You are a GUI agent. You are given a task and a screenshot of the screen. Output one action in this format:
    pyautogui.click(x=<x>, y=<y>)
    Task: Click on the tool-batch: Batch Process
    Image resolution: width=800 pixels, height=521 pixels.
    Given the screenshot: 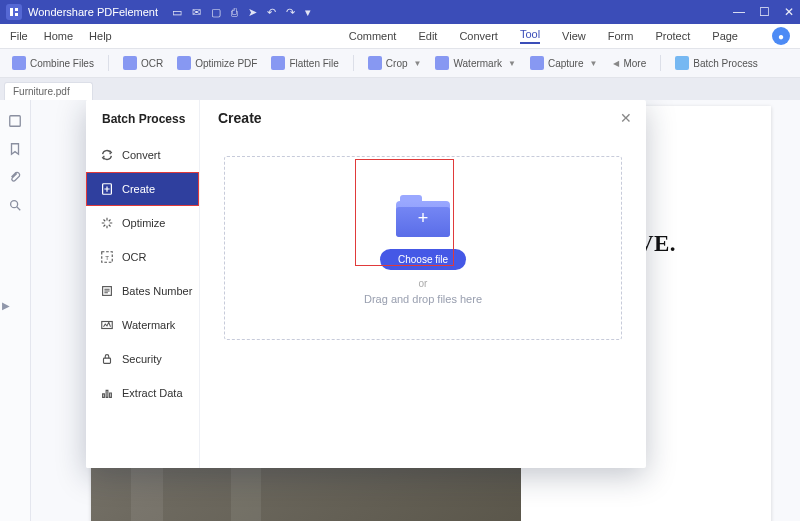 What is the action you would take?
    pyautogui.click(x=716, y=63)
    